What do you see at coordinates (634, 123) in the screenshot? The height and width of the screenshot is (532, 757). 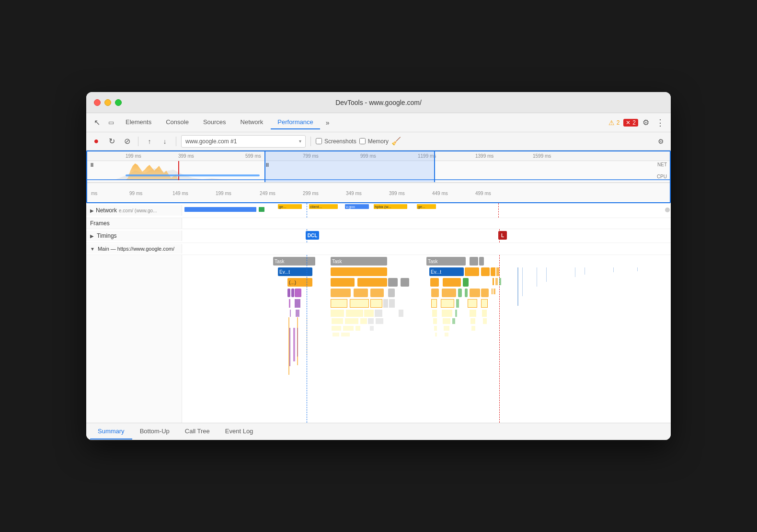 I see `error-count: 2` at bounding box center [634, 123].